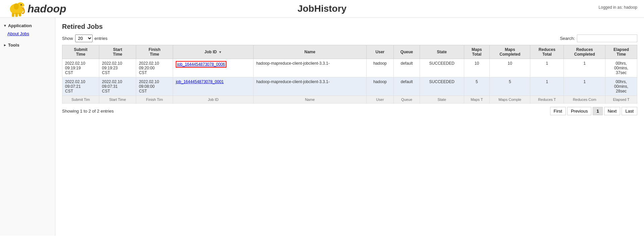  Describe the element at coordinates (594, 111) in the screenshot. I see `pagination: First Previous 1 Next Last` at that location.